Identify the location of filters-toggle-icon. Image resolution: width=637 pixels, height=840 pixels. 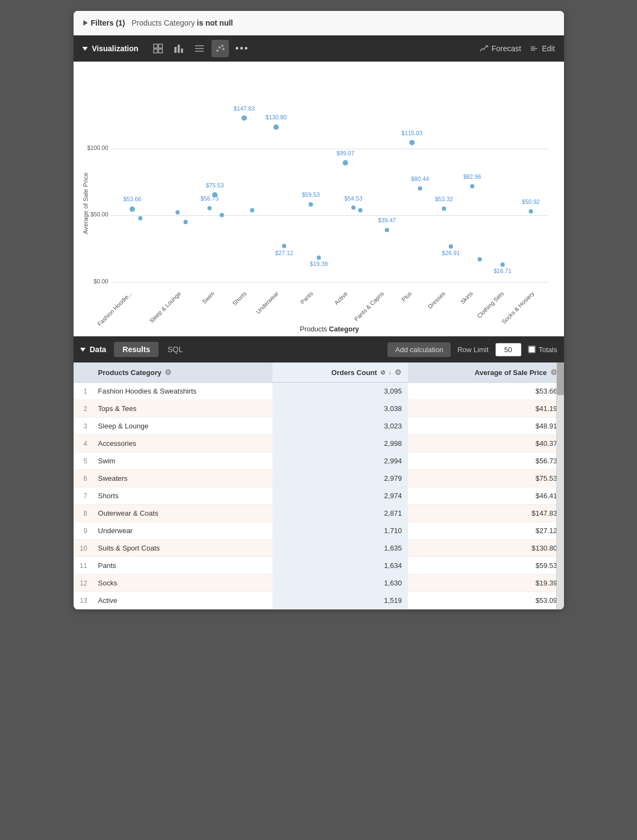
(86, 23).